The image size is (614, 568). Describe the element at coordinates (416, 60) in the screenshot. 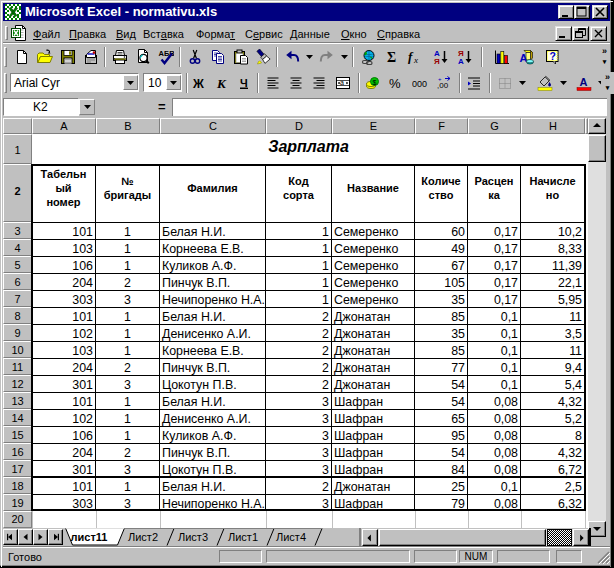

I see `svg-text: x` at that location.